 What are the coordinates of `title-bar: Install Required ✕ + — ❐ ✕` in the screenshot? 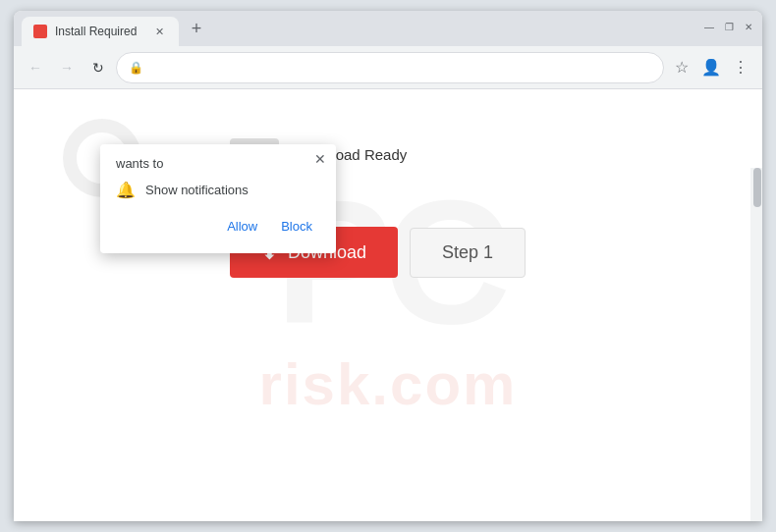 It's located at (388, 28).